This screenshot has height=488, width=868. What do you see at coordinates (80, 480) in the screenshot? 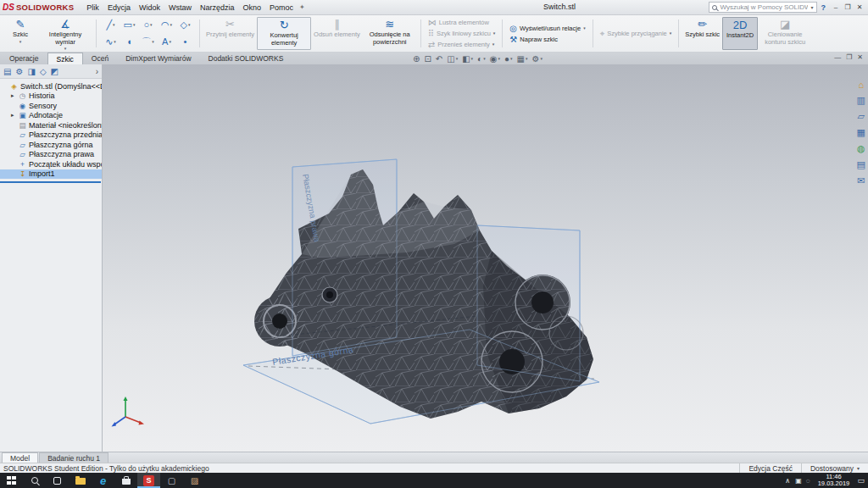
I see `file-explorer-icon` at bounding box center [80, 480].